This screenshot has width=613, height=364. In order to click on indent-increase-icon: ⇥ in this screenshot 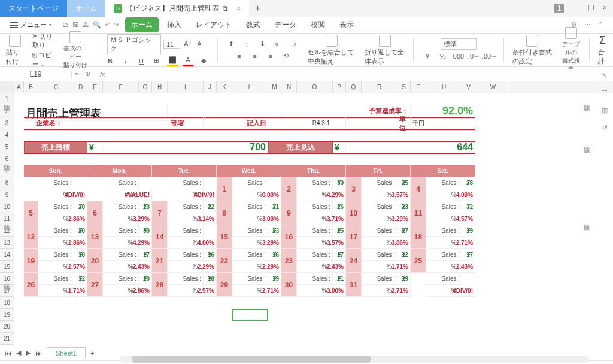, I will do `click(294, 44)`.